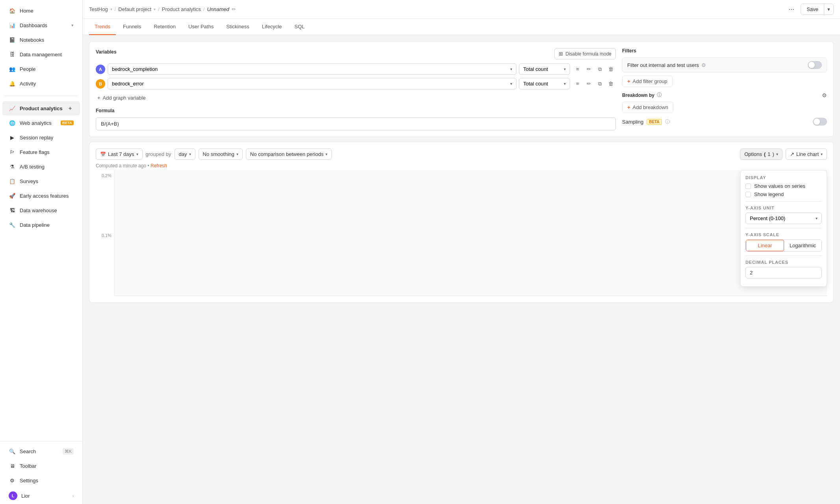 The height and width of the screenshot is (504, 840). What do you see at coordinates (784, 215) in the screenshot?
I see `y-axis-unit-section: Y-AXIS UNIT Percent (0-100) ▾` at bounding box center [784, 215].